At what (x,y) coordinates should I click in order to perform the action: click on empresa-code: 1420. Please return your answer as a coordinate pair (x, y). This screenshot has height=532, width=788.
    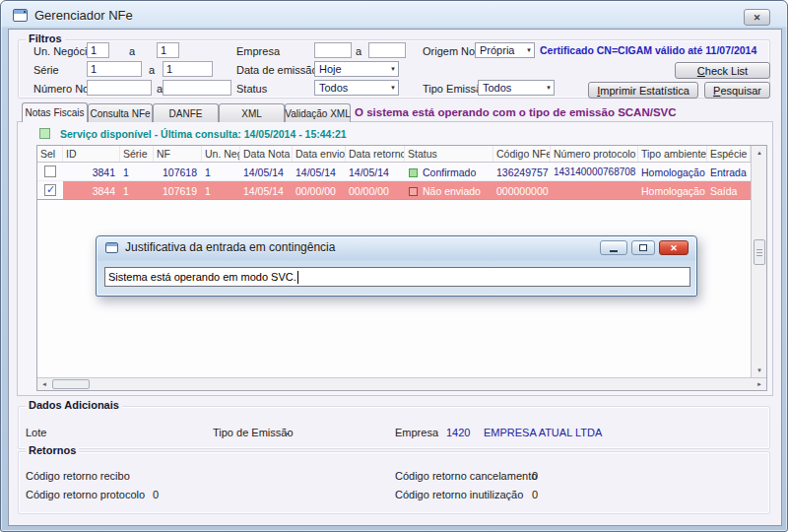
    Looking at the image, I should click on (458, 432).